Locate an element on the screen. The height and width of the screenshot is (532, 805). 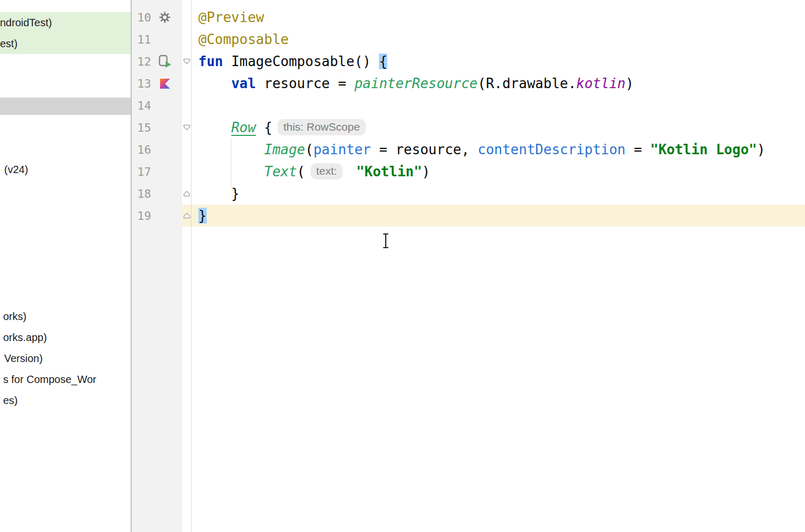
line-number: 10 is located at coordinates (142, 18).